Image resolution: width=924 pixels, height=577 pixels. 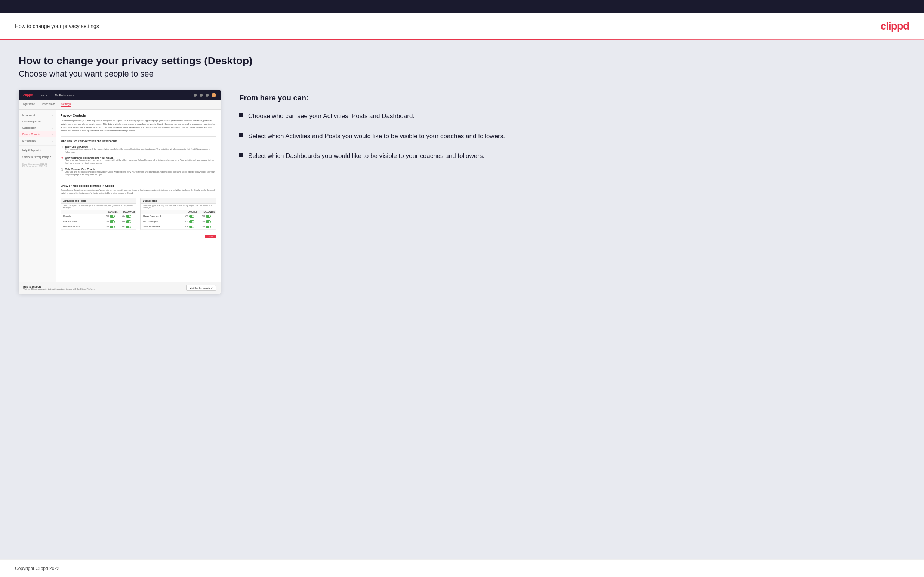 What do you see at coordinates (462, 568) in the screenshot?
I see `footer: Copyright Clippd 2022` at bounding box center [462, 568].